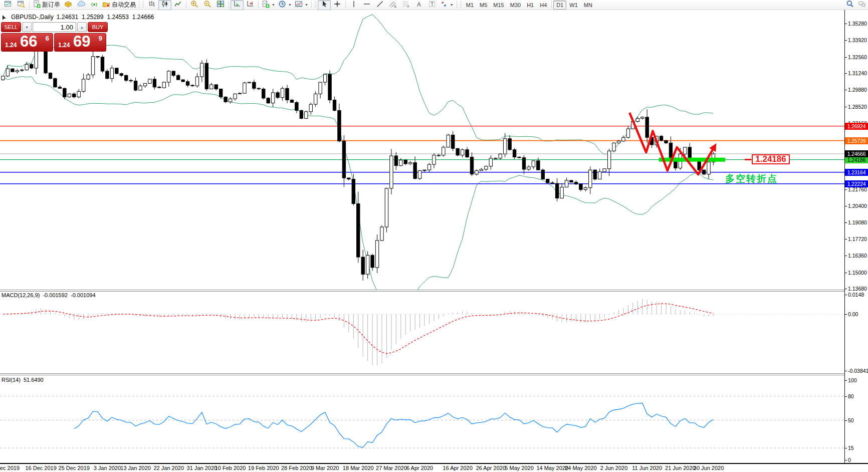 Image resolution: width=868 pixels, height=472 pixels. What do you see at coordinates (498, 5) in the screenshot?
I see `timeframe-m15-button: M15` at bounding box center [498, 5].